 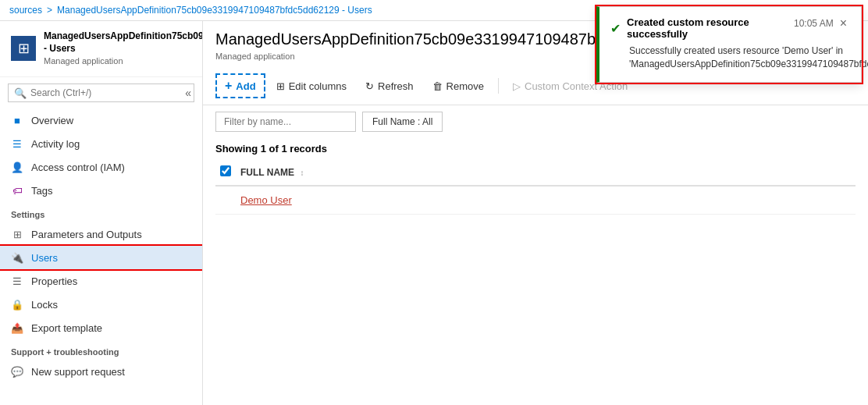 I want to click on sidebar-item-label: Parameters and Outputs, so click(x=87, y=234).